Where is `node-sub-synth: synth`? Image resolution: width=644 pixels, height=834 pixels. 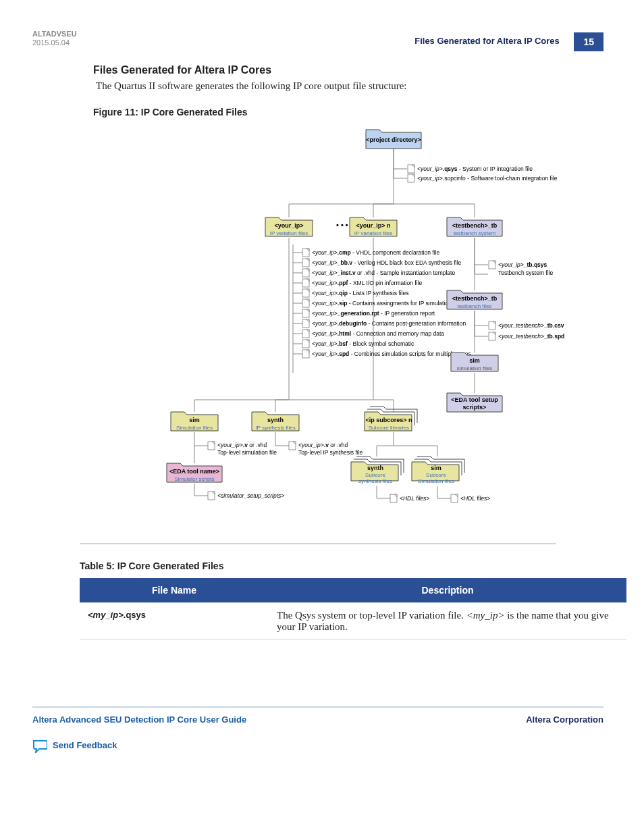 node-sub-synth: synth is located at coordinates (375, 468).